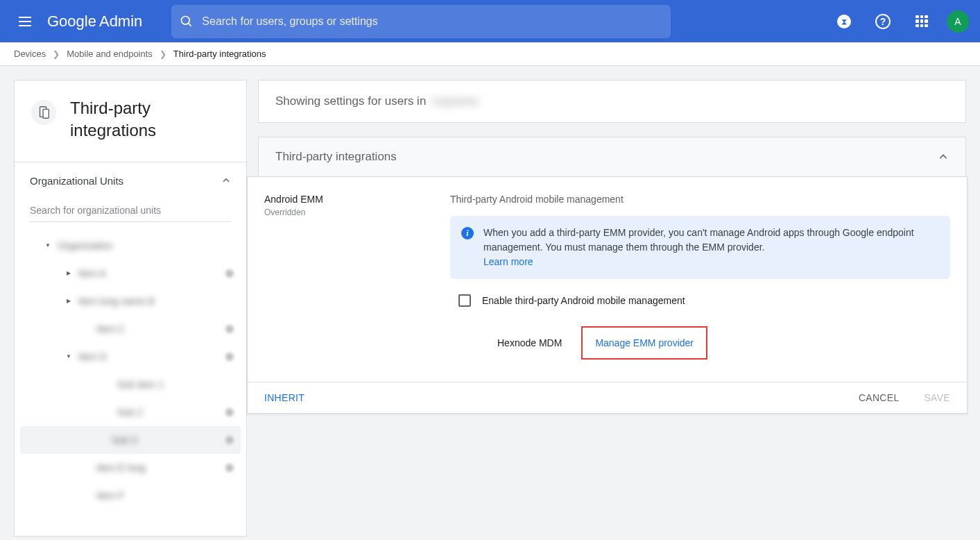  I want to click on org-units-header: Organizational Units, so click(130, 180).